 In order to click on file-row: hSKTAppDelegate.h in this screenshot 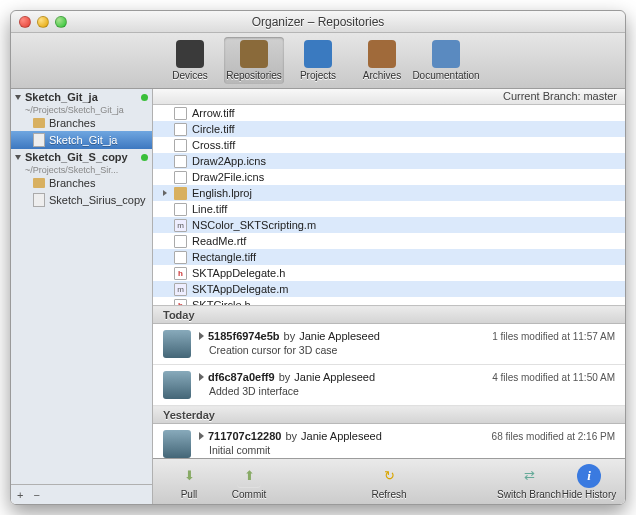, I will do `click(389, 273)`.